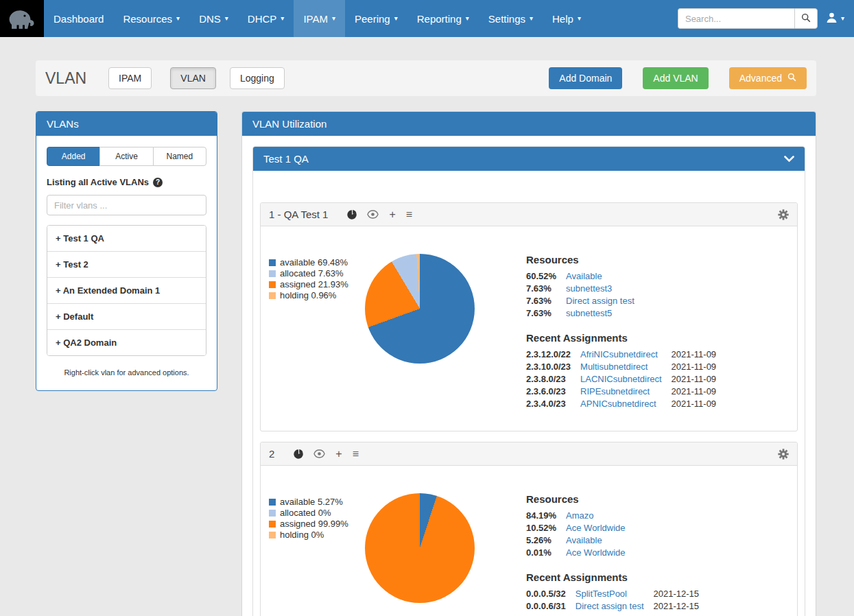  I want to click on assignment-link: Multisubnetdirect, so click(626, 367).